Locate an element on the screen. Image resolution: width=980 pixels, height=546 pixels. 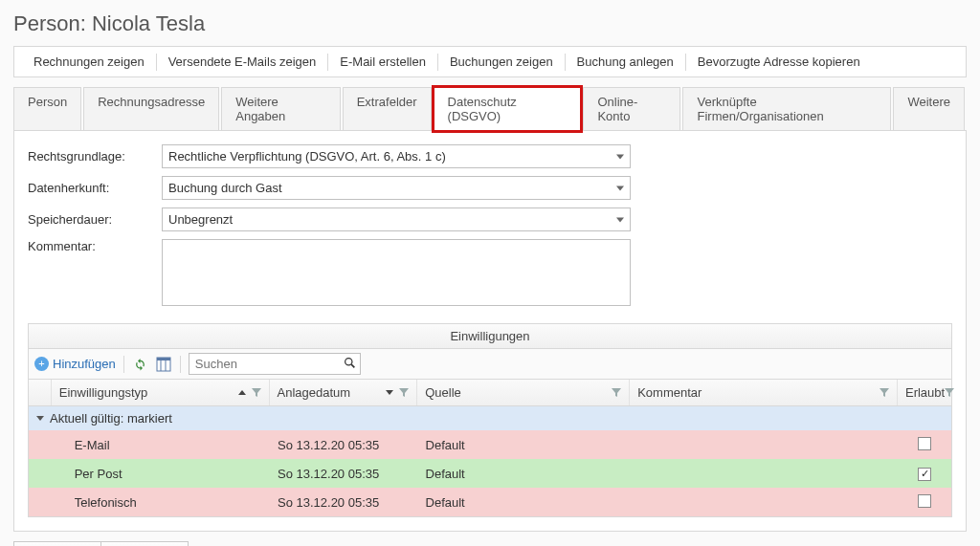
table-row: Per PostSo 13.12.20 05:35Default✓ is located at coordinates (490, 473).